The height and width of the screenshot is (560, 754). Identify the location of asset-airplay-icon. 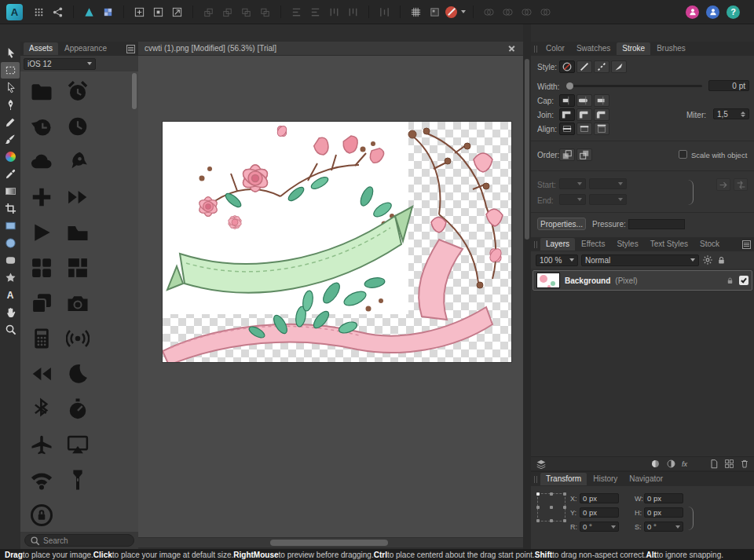
(78, 445).